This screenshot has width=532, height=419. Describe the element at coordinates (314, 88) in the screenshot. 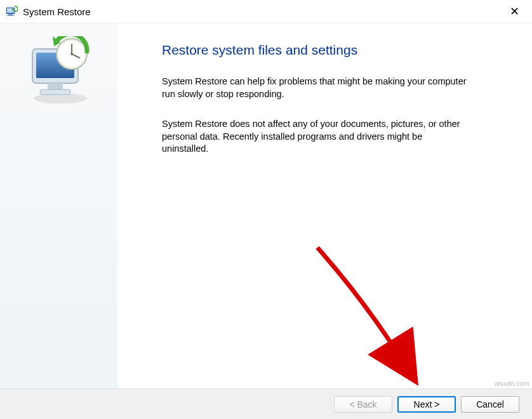

I see `description-paragraph-1: System Restore can help fix problems tha…` at that location.